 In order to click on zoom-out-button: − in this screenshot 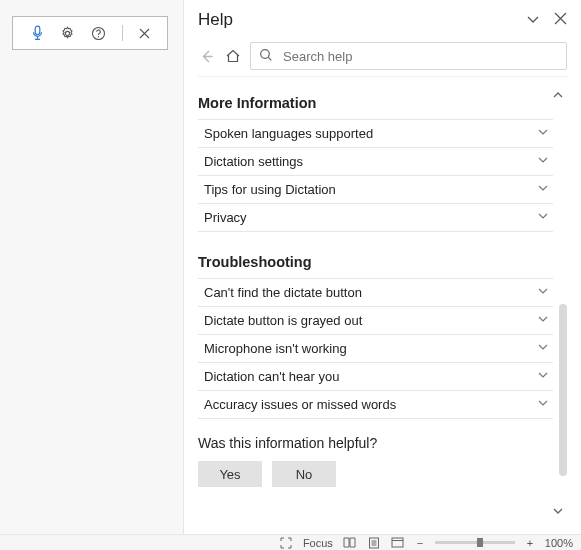, I will do `click(420, 543)`.